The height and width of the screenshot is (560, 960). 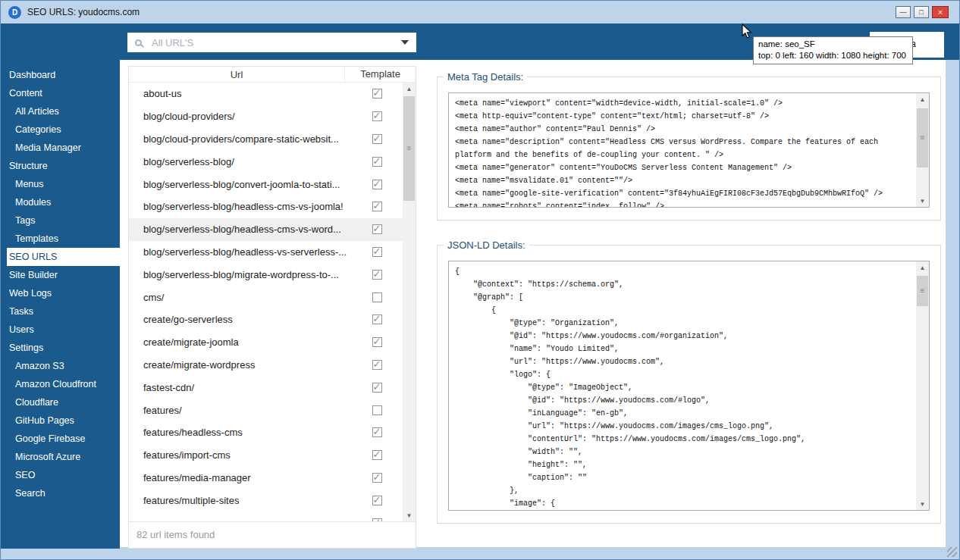 What do you see at coordinates (64, 421) in the screenshot?
I see `sidebar-item: GitHub Pages` at bounding box center [64, 421].